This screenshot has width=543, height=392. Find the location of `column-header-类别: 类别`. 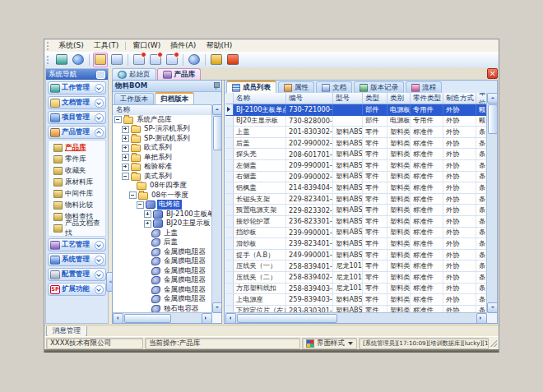

column-header-类别: 类别 is located at coordinates (399, 99).